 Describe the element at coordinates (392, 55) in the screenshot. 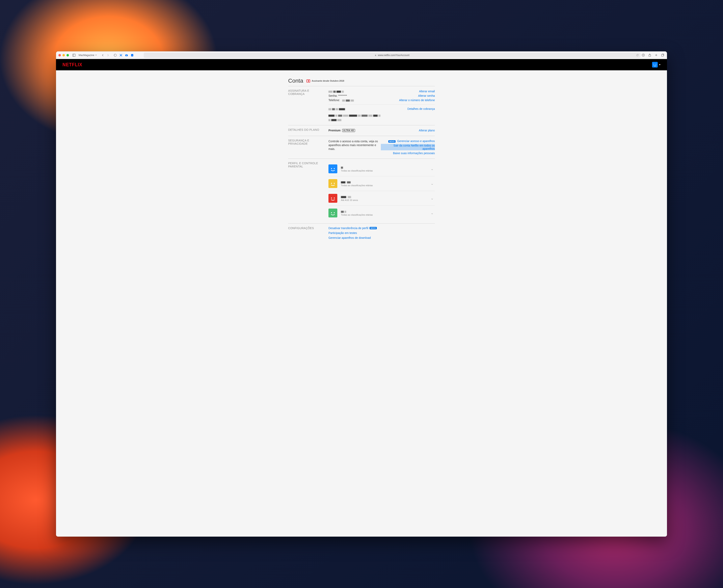

I see `address-bar: www.netflix.com/YourAccount` at that location.